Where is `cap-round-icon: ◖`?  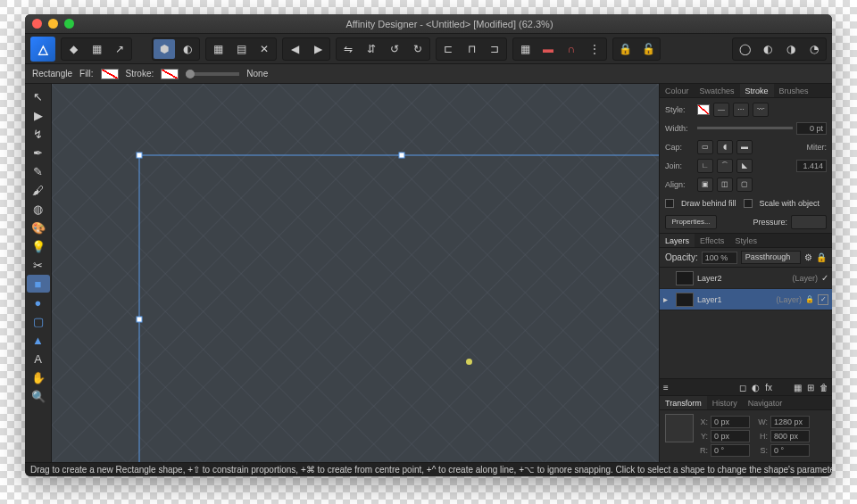
cap-round-icon: ◖ is located at coordinates (725, 147).